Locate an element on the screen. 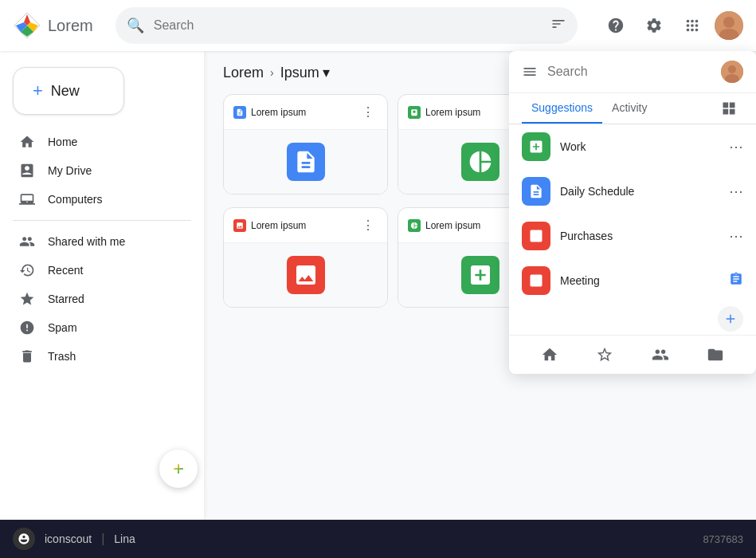 The image size is (756, 558). apps-button is located at coordinates (692, 26).